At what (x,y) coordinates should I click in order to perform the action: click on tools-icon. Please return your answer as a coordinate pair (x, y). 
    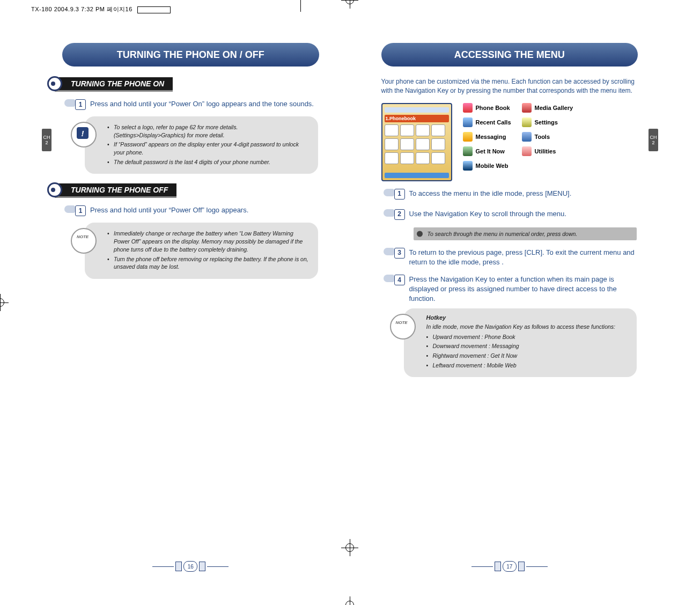
    Looking at the image, I should click on (527, 137).